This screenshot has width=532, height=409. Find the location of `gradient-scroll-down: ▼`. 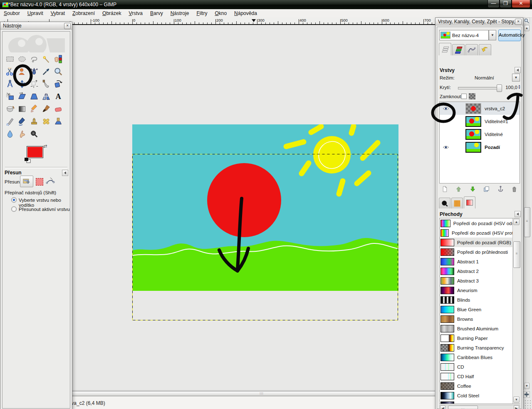

gradient-scroll-down: ▼ is located at coordinates (517, 399).